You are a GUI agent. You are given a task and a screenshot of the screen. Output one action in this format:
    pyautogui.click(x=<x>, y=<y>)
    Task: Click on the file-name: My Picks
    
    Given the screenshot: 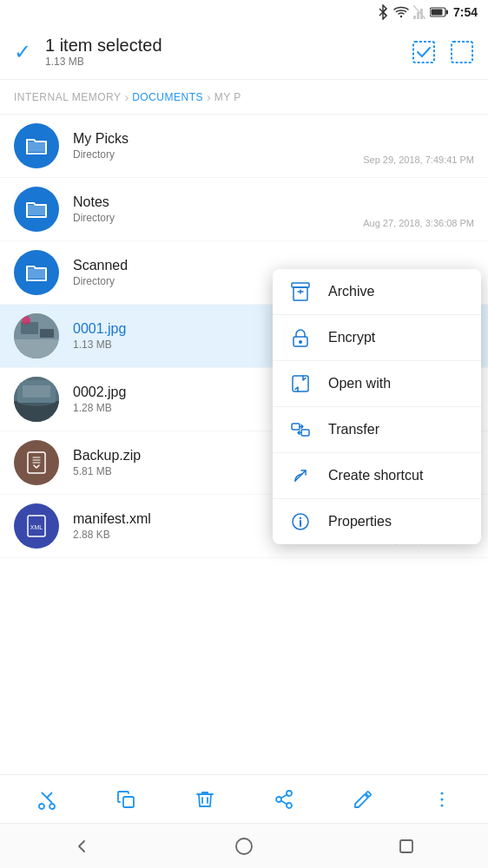 What is the action you would take?
    pyautogui.click(x=211, y=139)
    